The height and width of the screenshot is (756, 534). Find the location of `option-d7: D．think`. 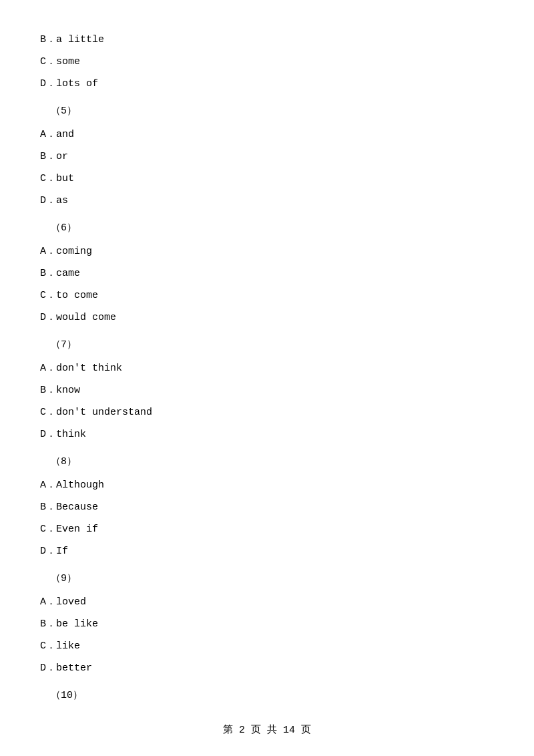

option-d7: D．think is located at coordinates (267, 434).